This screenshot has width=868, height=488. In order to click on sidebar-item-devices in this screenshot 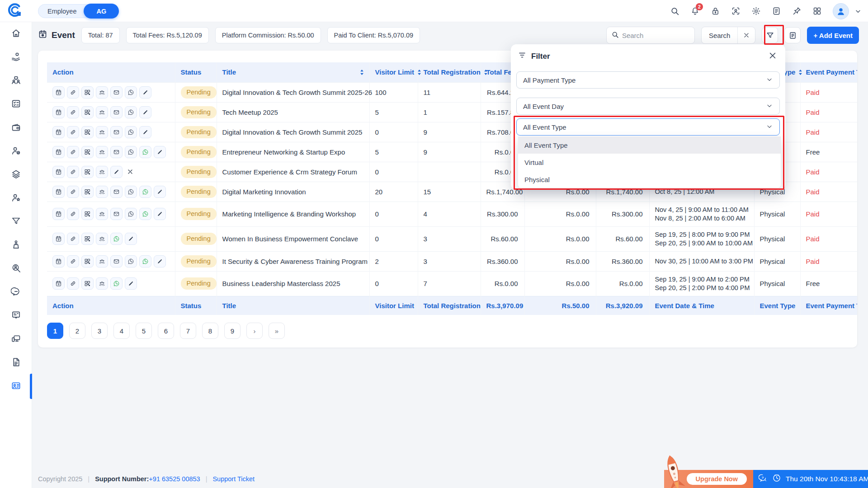, I will do `click(16, 339)`.